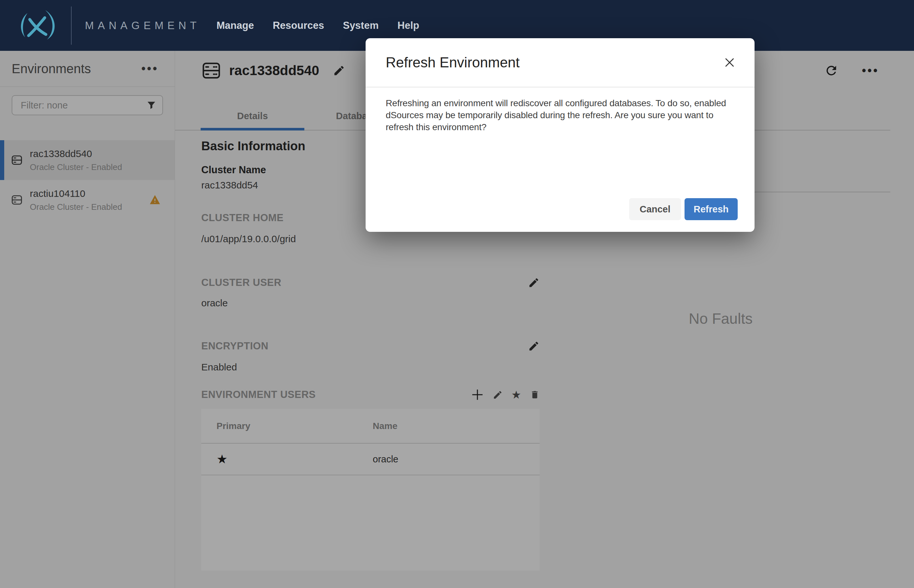 The height and width of the screenshot is (588, 914). What do you see at coordinates (37, 25) in the screenshot?
I see `delphix-logo-icon` at bounding box center [37, 25].